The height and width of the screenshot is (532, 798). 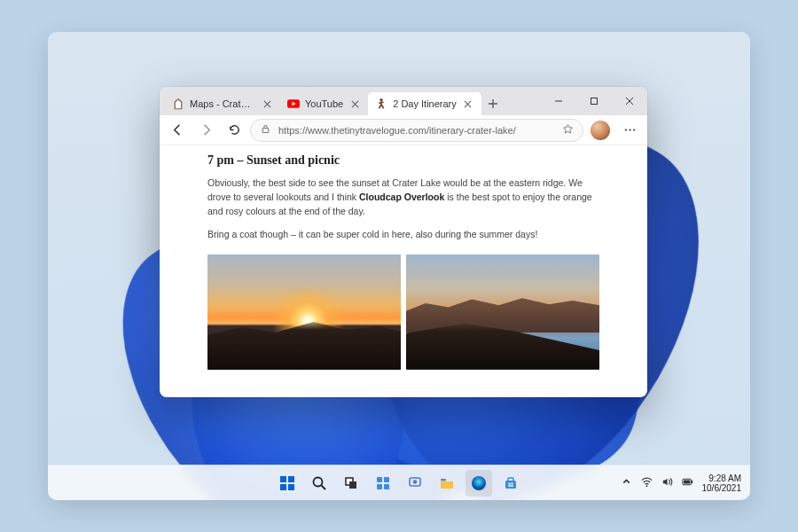 What do you see at coordinates (667, 482) in the screenshot?
I see `volume-icon` at bounding box center [667, 482].